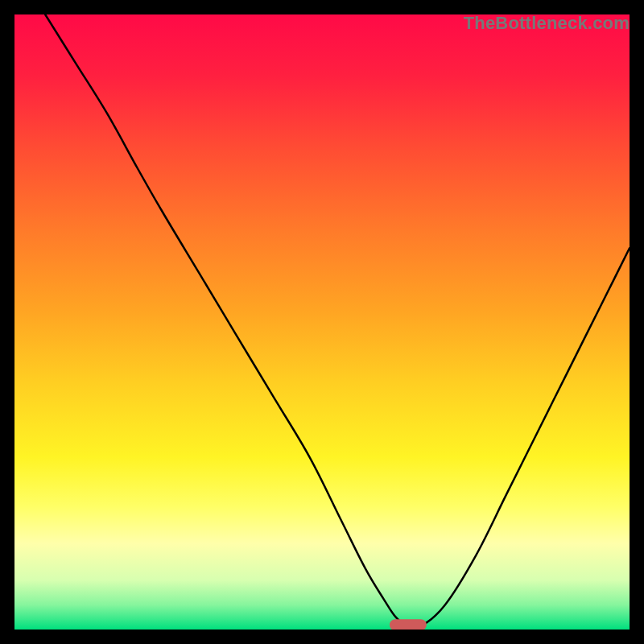  What do you see at coordinates (408, 625) in the screenshot?
I see `optimal-marker` at bounding box center [408, 625].